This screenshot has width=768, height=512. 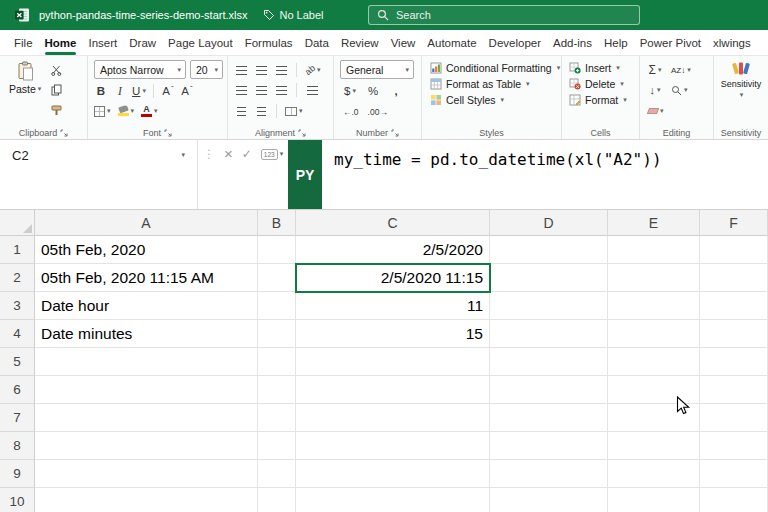 What do you see at coordinates (654, 334) in the screenshot?
I see `cell-E4` at bounding box center [654, 334].